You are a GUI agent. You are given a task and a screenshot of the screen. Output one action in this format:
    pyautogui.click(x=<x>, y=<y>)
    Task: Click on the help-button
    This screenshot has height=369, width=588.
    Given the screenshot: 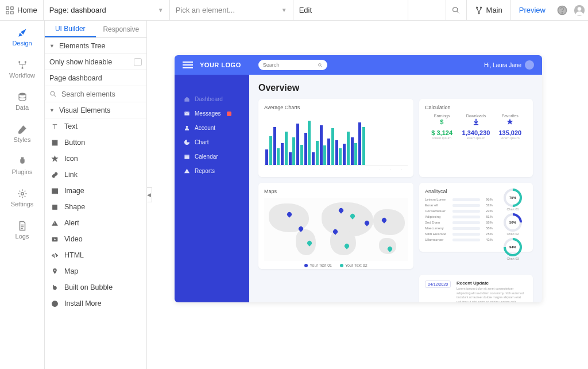 What is the action you would take?
    pyautogui.click(x=562, y=10)
    